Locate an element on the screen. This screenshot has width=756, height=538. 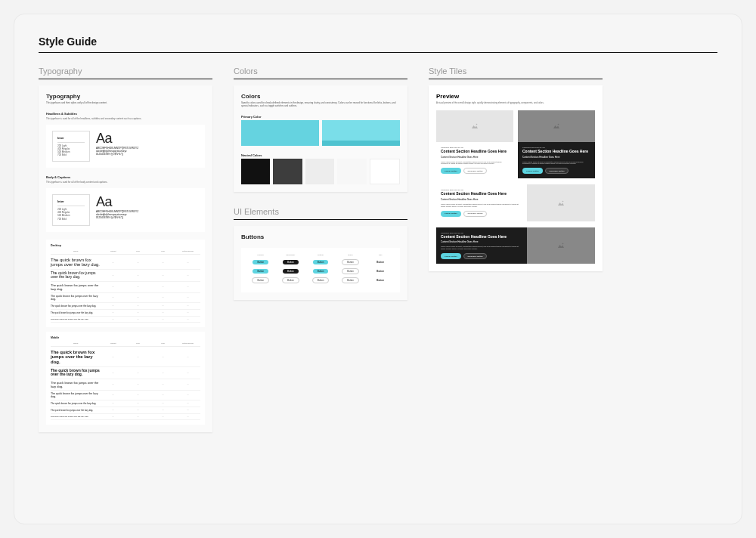
button-grid-header: Primary Secondary Outline Basic Link is located at coordinates (321, 255).